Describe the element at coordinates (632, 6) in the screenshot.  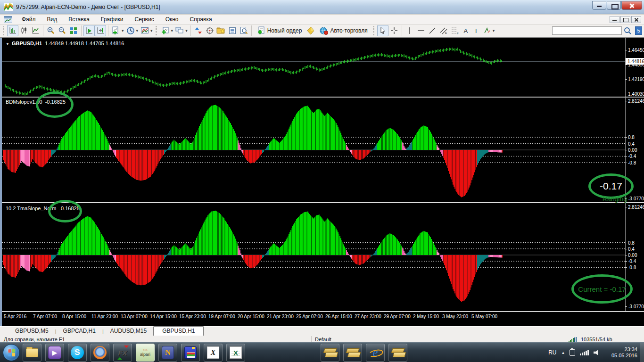
I see `close-button` at that location.